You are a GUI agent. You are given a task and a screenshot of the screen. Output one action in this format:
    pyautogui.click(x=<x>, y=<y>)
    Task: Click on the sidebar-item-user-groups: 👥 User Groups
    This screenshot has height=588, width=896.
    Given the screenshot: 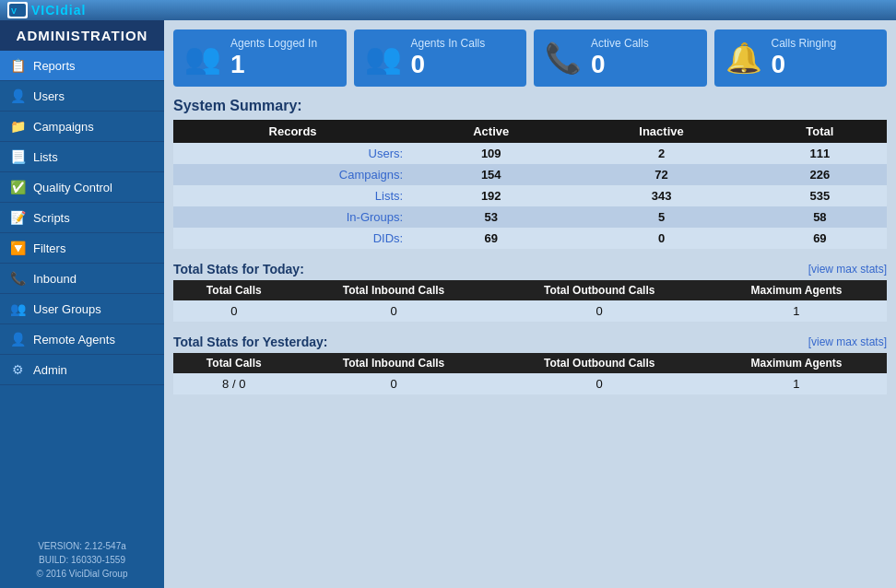 What is the action you would take?
    pyautogui.click(x=82, y=310)
    